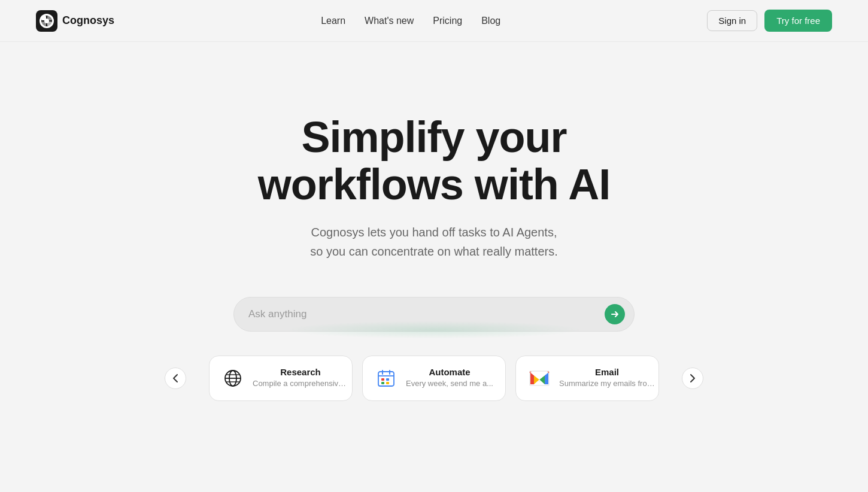 This screenshot has width=868, height=492. What do you see at coordinates (448, 21) in the screenshot?
I see `nav-link-pricing: Pricing` at bounding box center [448, 21].